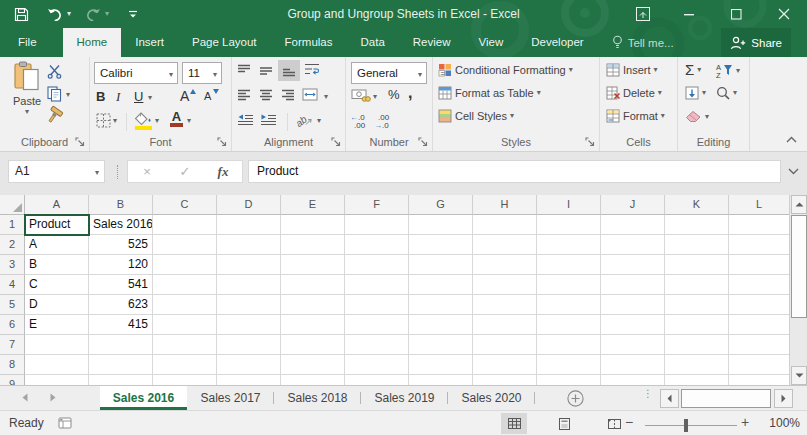 The width and height of the screenshot is (807, 435). What do you see at coordinates (12, 285) in the screenshot?
I see `row-header-4: 4` at bounding box center [12, 285].